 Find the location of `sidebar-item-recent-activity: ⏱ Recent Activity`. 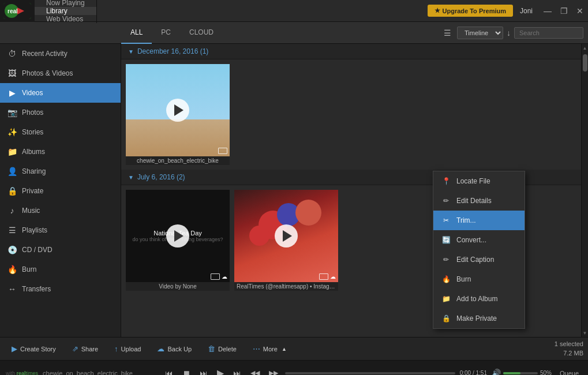

sidebar-item-recent-activity: ⏱ Recent Activity is located at coordinates (60, 54).